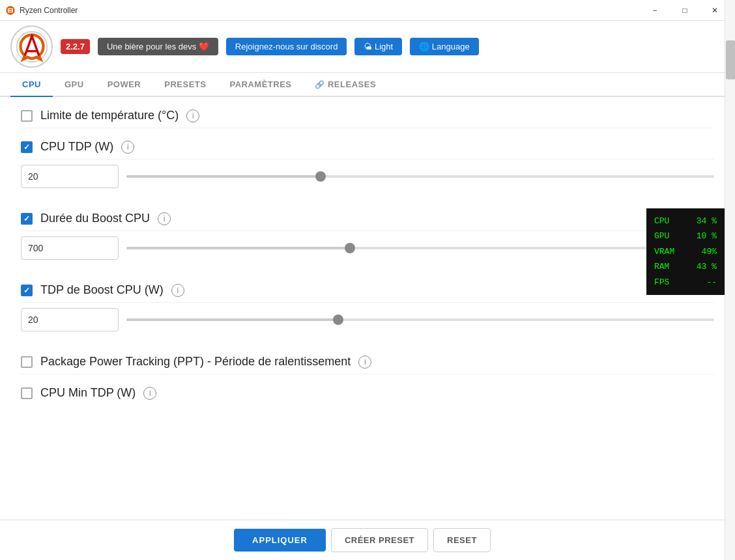  I want to click on label-boost-tdp: TDP de Boost CPU (W), so click(102, 290).